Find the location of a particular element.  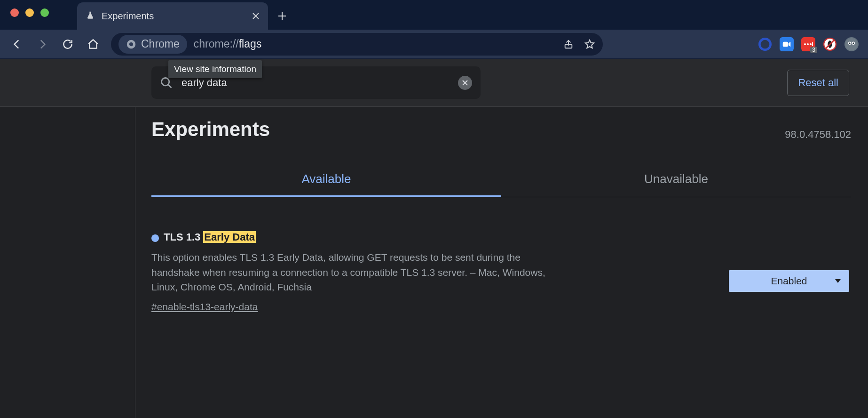

reload-button is located at coordinates (68, 44).